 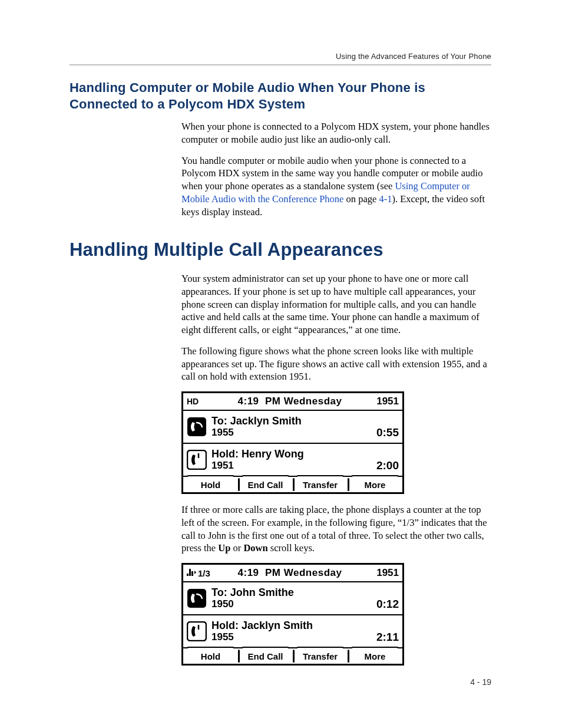 I want to click on signal-icon, so click(x=191, y=573).